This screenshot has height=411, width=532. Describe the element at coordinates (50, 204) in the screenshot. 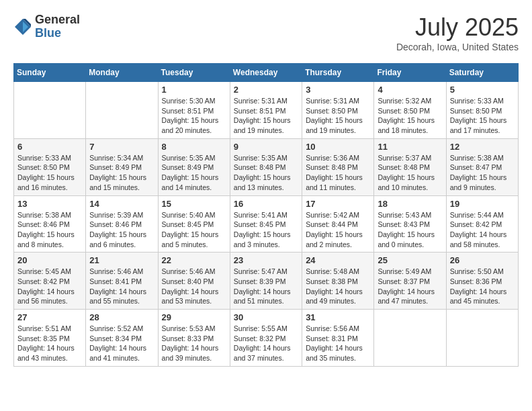

I see `day-number: 13` at that location.